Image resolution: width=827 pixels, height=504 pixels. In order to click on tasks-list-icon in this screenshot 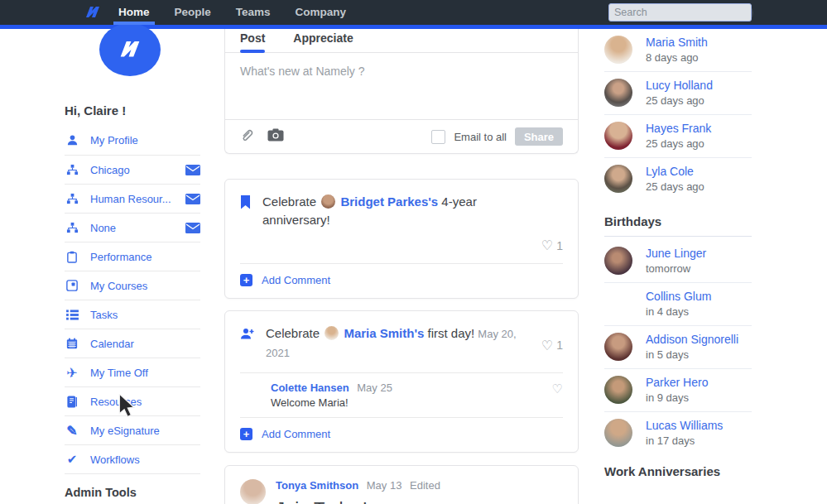, I will do `click(72, 314)`.